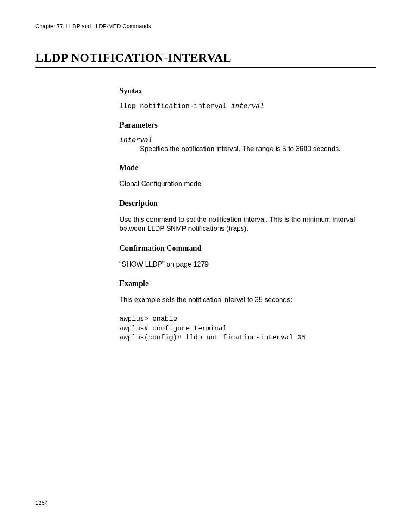  What do you see at coordinates (246, 184) in the screenshot?
I see `mode-text: Global Configuration mode` at bounding box center [246, 184].